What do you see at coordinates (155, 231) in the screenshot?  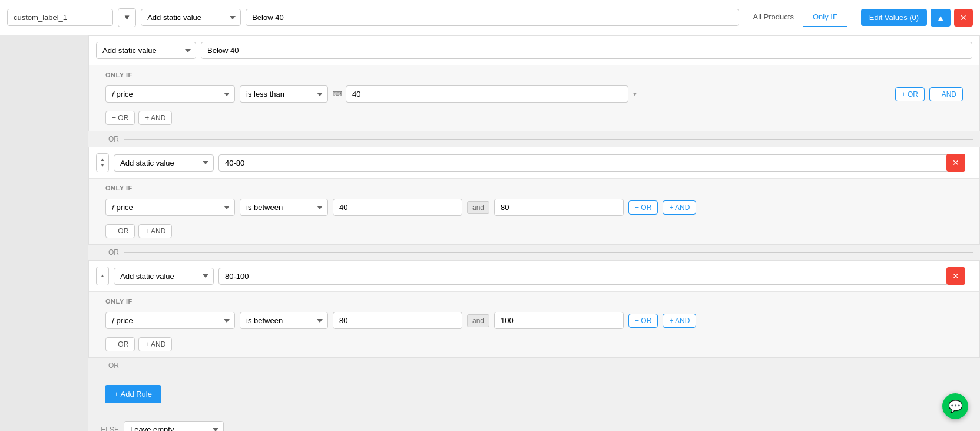 I see `rule2-add-and: + AND` at bounding box center [155, 231].